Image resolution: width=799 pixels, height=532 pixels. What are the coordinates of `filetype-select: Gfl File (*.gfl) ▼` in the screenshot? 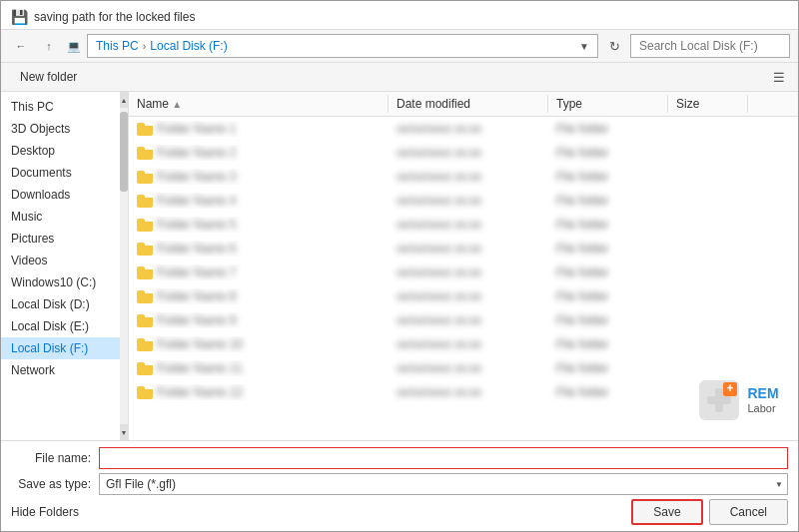 It's located at (443, 484).